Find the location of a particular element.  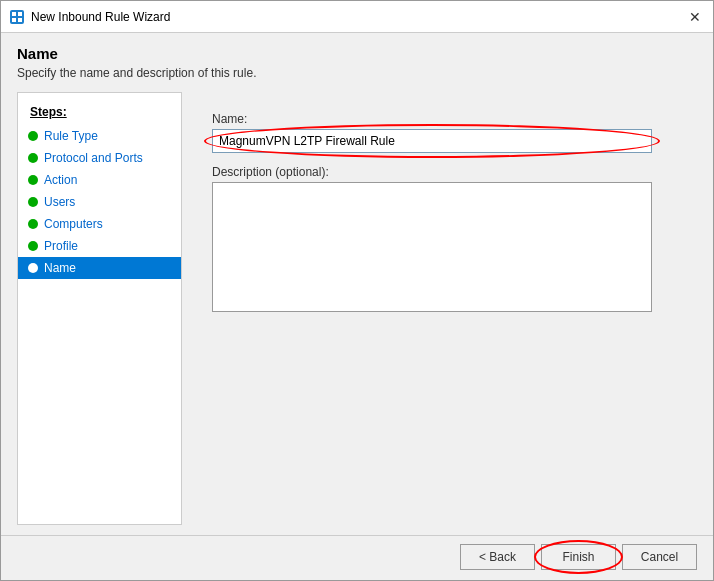

step-label-users: Users is located at coordinates (60, 202).